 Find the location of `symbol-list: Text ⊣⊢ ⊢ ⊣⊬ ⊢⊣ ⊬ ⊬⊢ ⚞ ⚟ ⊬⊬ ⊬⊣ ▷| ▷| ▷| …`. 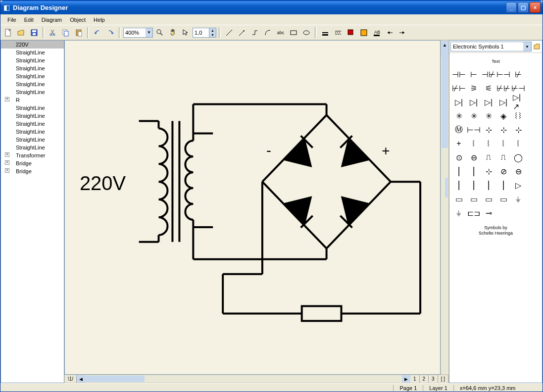

symbol-list: Text ⊣⊢ ⊢ ⊣⊬ ⊢⊣ ⊬ ⊬⊢ ⚞ ⚟ ⊬⊬ ⊬⊣ ▷| ▷| ▷| … is located at coordinates (496, 218).